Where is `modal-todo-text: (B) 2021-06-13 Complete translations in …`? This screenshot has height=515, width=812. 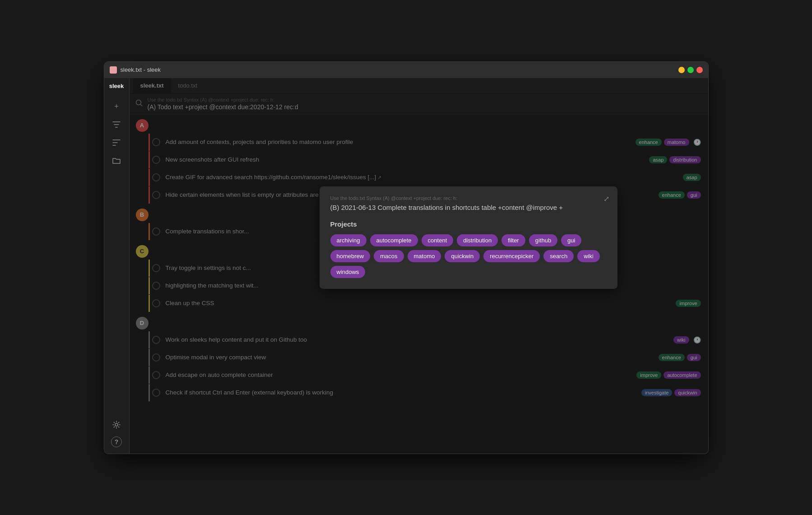
modal-todo-text: (B) 2021-06-13 Complete translations in … is located at coordinates (469, 208).